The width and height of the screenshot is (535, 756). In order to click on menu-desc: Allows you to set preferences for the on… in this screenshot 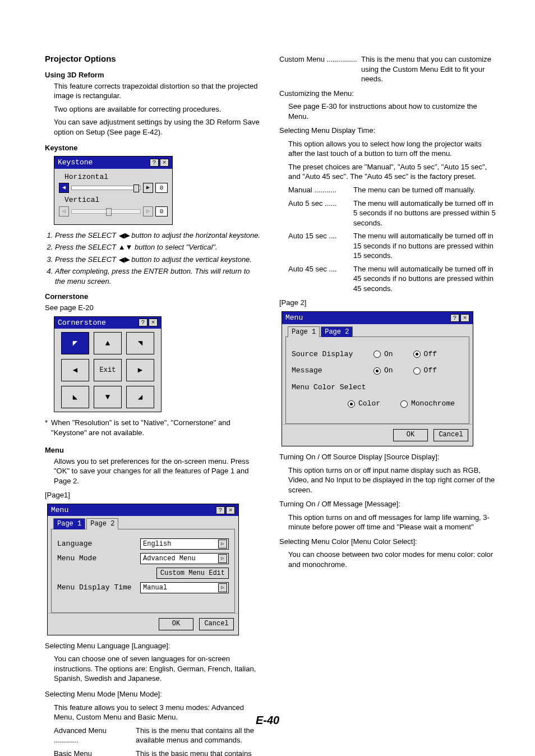, I will do `click(158, 471)`.